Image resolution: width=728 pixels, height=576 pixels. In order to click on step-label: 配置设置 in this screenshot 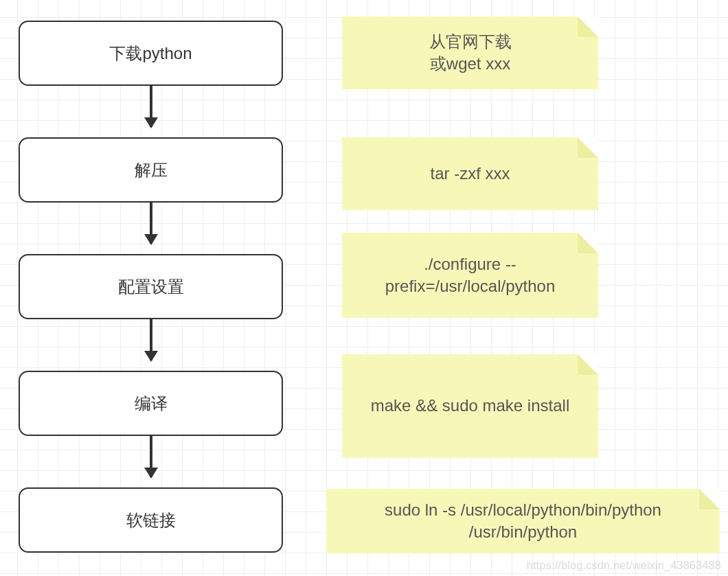, I will do `click(151, 287)`.